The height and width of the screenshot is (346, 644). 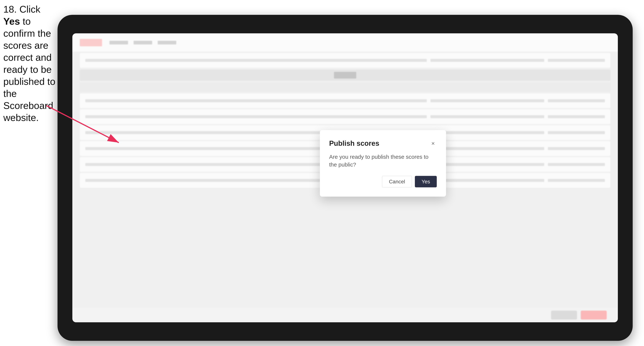 I want to click on publish-scores-dialog: Publish scores × Are you ready to publis…, so click(x=383, y=164).